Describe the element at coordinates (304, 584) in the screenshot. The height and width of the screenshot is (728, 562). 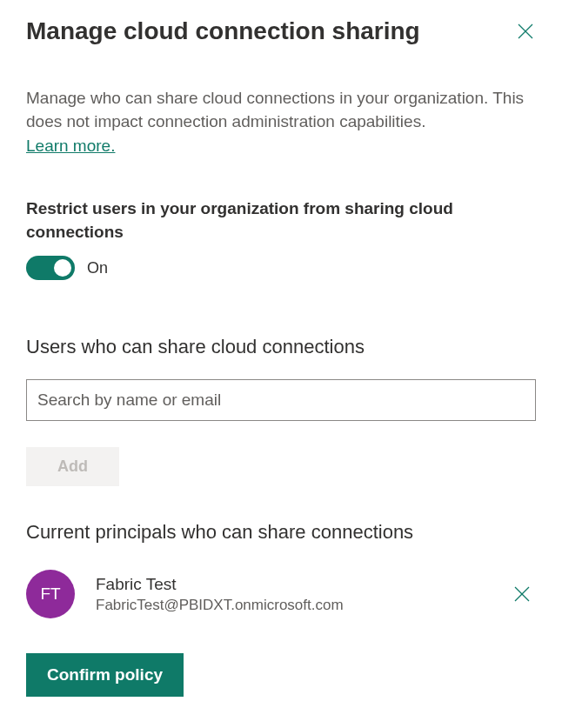
I see `principal-name: Fabric Test` at that location.